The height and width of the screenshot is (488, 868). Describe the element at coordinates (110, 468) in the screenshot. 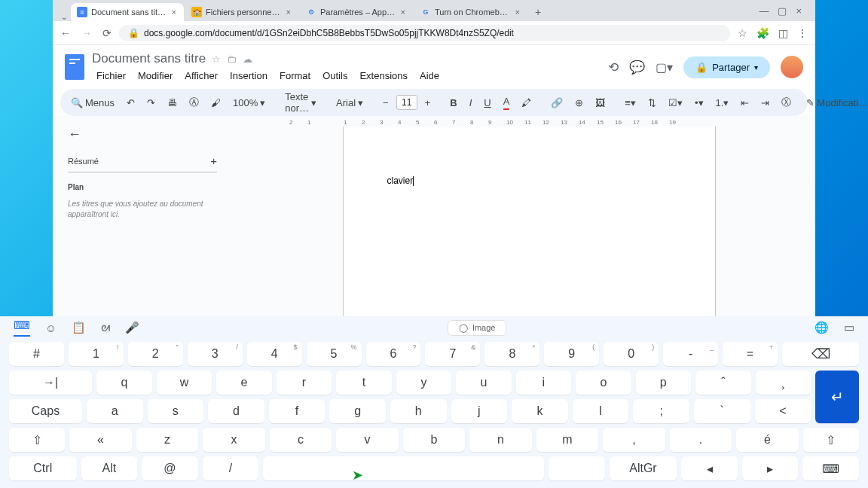

I see `key-alt: Alt` at that location.